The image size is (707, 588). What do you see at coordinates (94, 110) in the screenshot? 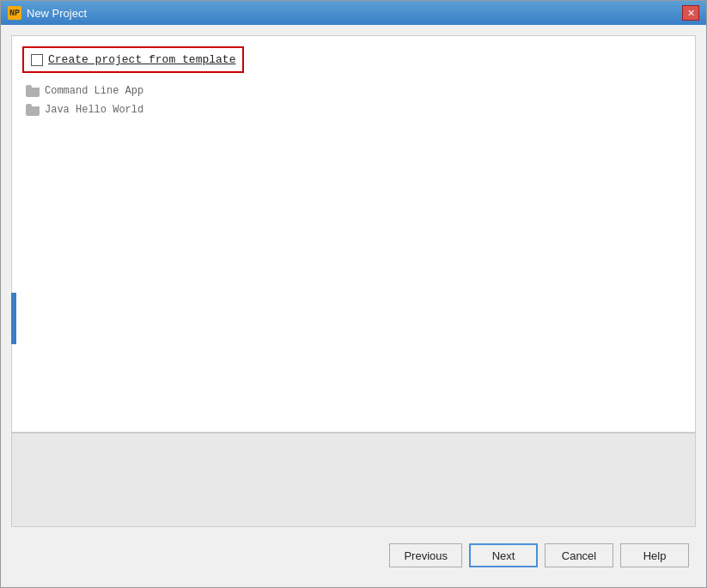
I see `template-name-java-hello: Java Hello World` at bounding box center [94, 110].